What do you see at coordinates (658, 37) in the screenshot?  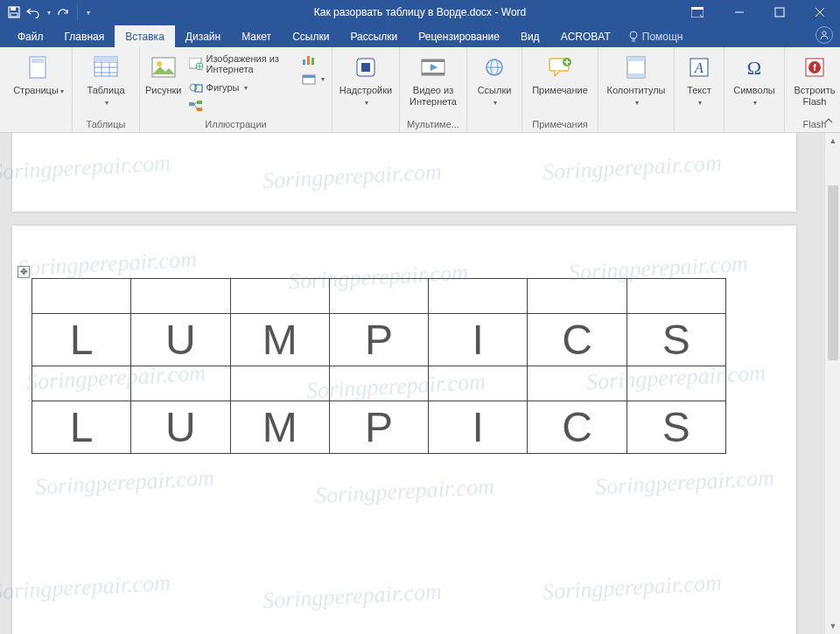 I see `tell-me: Помощн` at bounding box center [658, 37].